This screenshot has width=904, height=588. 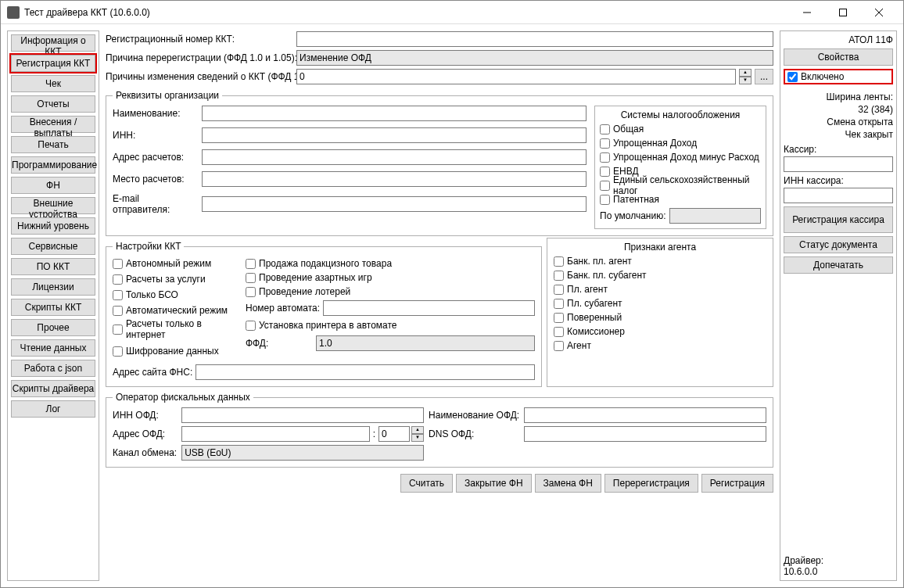 What do you see at coordinates (645, 434) in the screenshot?
I see `ofd-dns-input` at bounding box center [645, 434].